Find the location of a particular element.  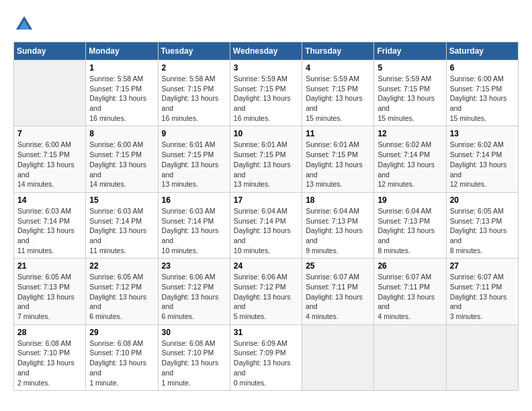

day-number: 15 is located at coordinates (122, 200).